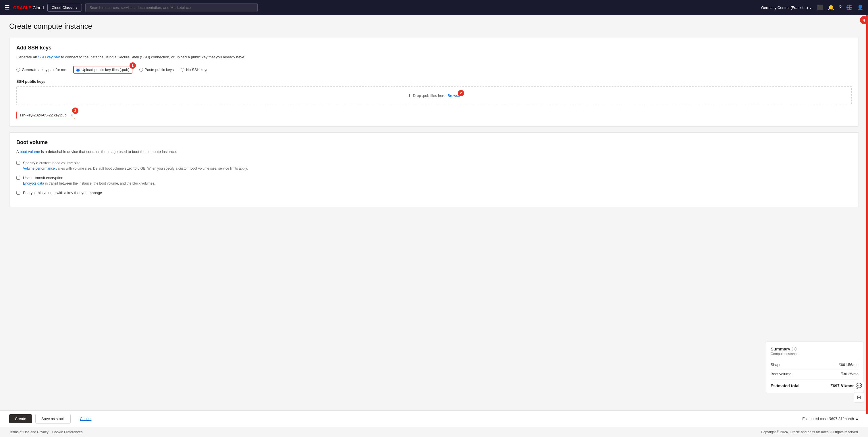 The width and height of the screenshot is (868, 437). Describe the element at coordinates (434, 96) in the screenshot. I see `drop-zone: ⬆ Drop .pub files here. Browse2` at that location.